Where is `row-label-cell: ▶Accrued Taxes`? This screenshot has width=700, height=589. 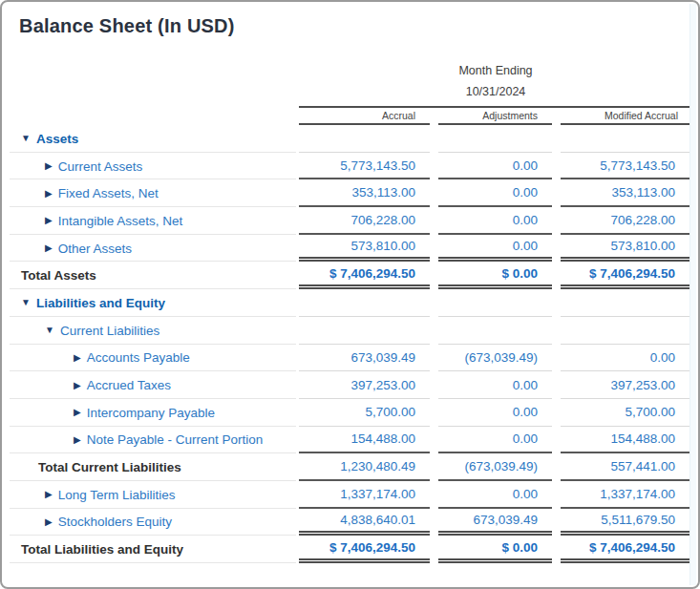 row-label-cell: ▶Accrued Taxes is located at coordinates (151, 386).